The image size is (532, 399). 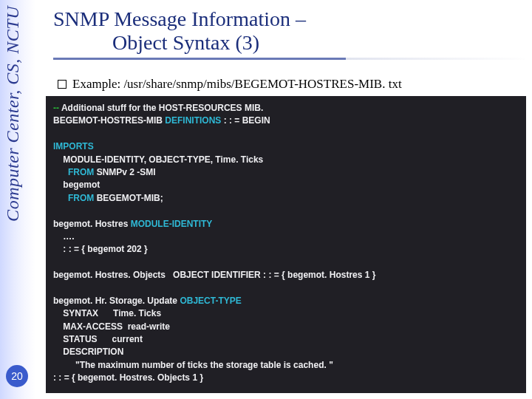 I want to click on code-l15: STATUS current, so click(x=98, y=339).